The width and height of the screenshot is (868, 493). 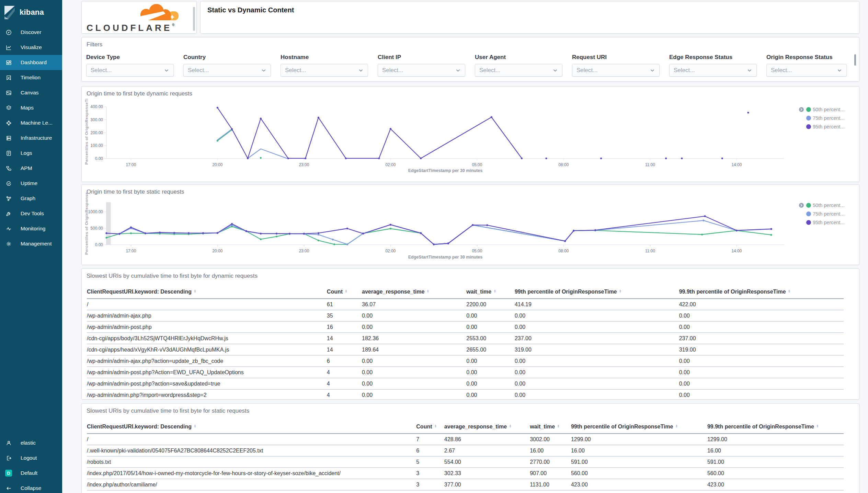 What do you see at coordinates (304, 165) in the screenshot?
I see `svg-text: 23:00` at bounding box center [304, 165].